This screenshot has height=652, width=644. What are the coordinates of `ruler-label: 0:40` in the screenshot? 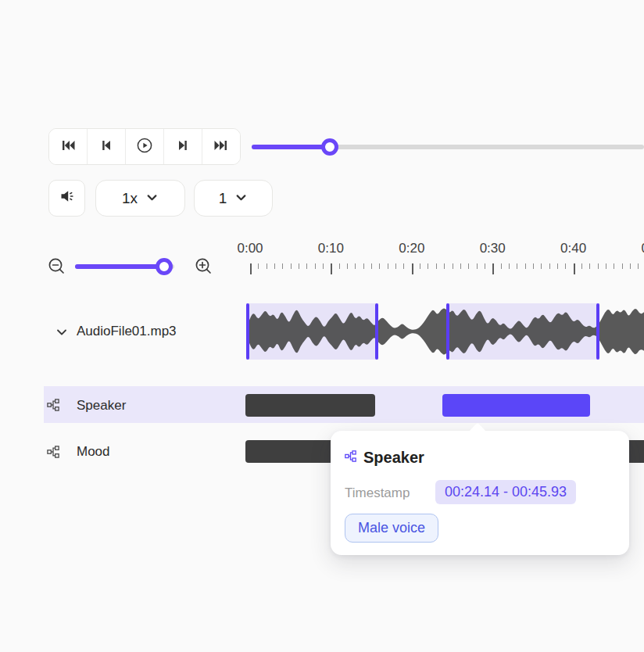 It's located at (574, 249).